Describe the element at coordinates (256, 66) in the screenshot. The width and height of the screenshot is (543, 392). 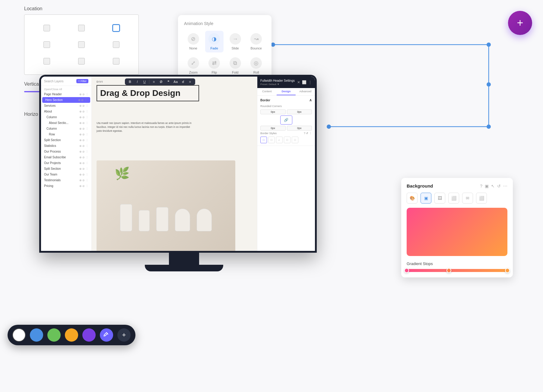
I see `anim-item-roll: ◎ Roll` at that location.